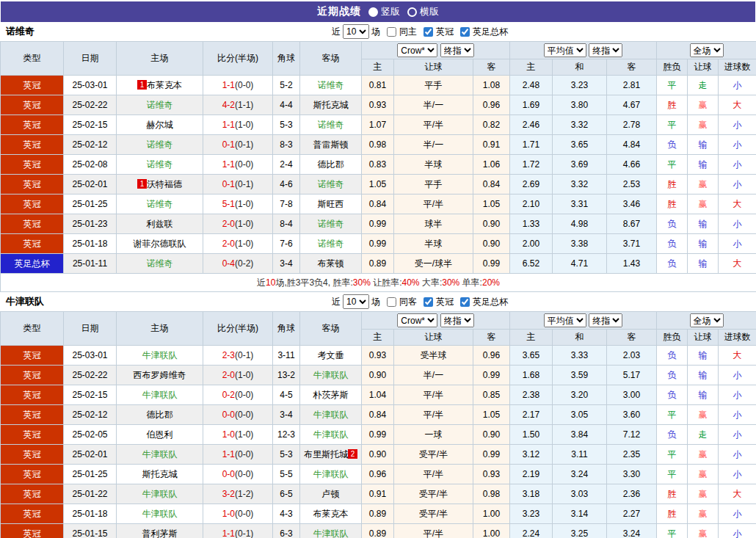 The height and width of the screenshot is (538, 756). Describe the element at coordinates (160, 533) in the screenshot. I see `team-link: 普利茅斯` at that location.